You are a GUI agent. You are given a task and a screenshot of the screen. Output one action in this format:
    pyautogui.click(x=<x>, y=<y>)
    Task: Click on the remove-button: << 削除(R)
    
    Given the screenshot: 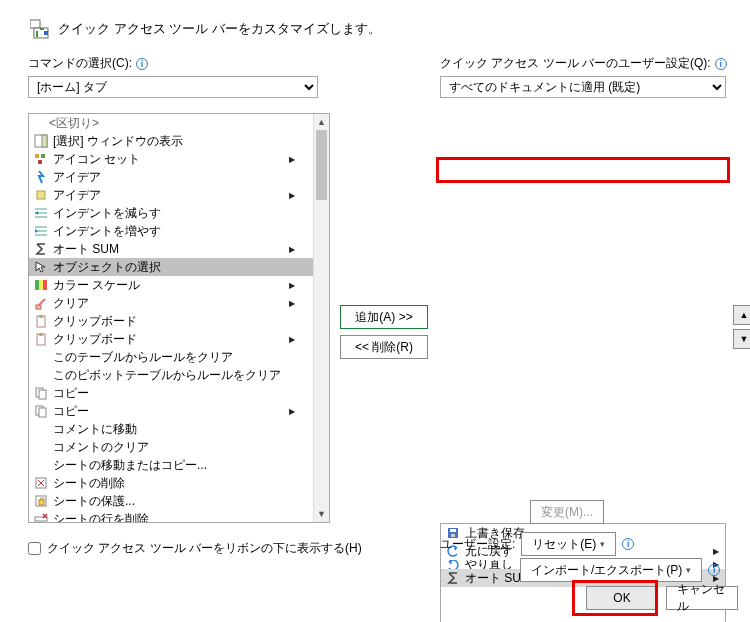 What is the action you would take?
    pyautogui.click(x=384, y=347)
    